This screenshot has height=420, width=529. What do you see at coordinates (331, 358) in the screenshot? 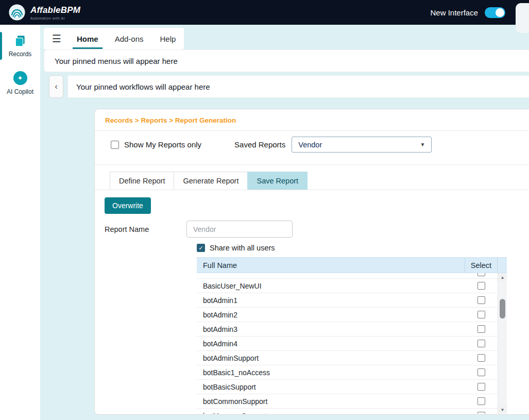
I see `row-full-name: botAdminSupport` at bounding box center [331, 358].